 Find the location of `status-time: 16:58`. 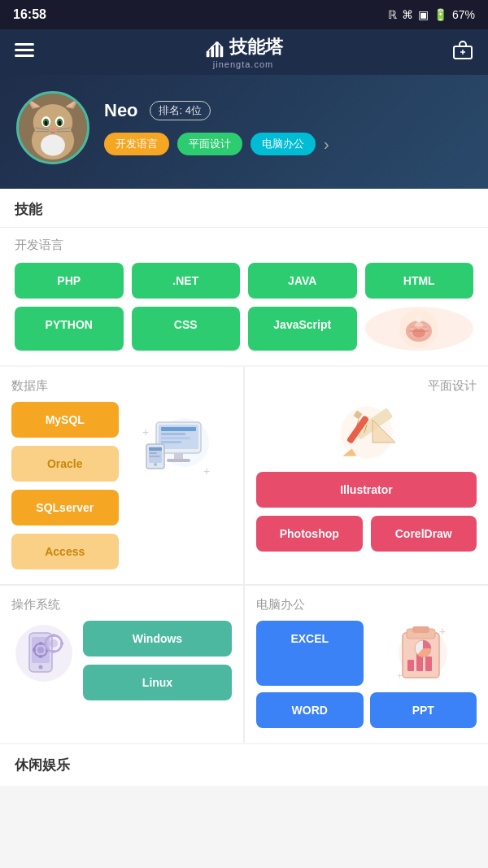

status-time: 16:58 is located at coordinates (29, 15).